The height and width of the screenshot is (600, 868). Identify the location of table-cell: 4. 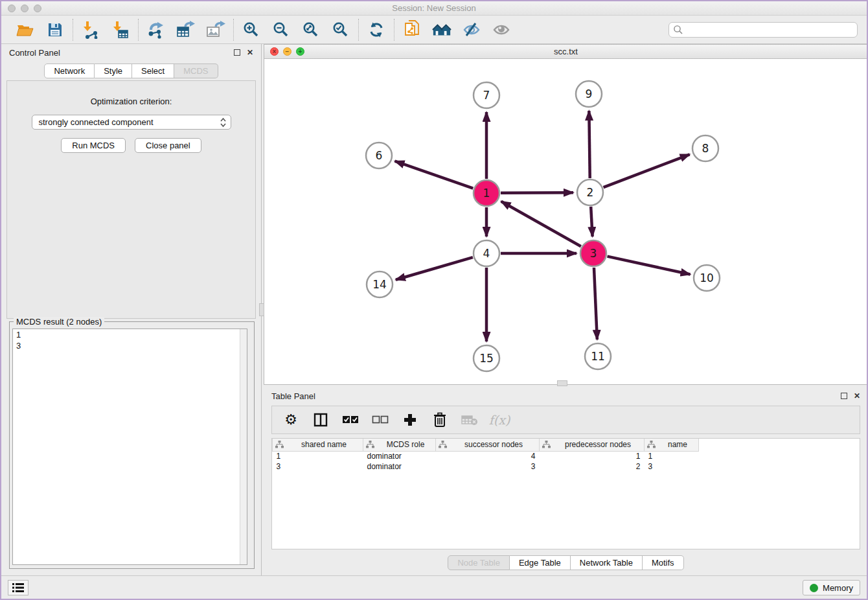
(488, 456).